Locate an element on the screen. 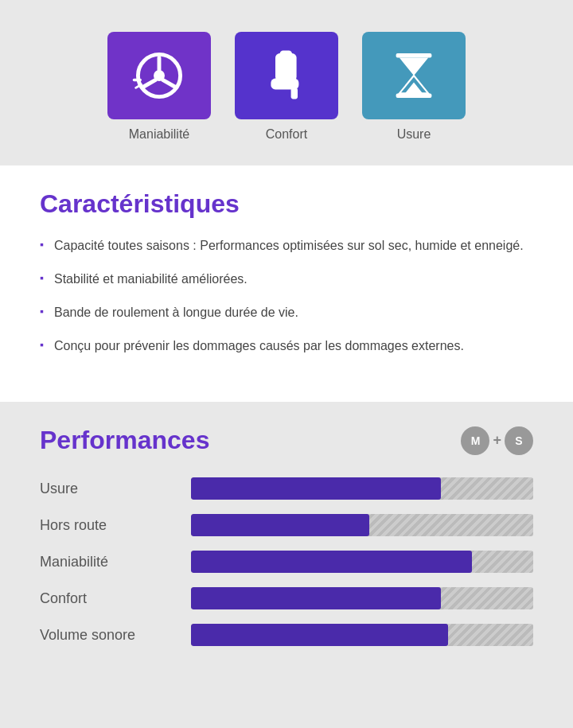  perf-row-usure: Usure is located at coordinates (286, 489).